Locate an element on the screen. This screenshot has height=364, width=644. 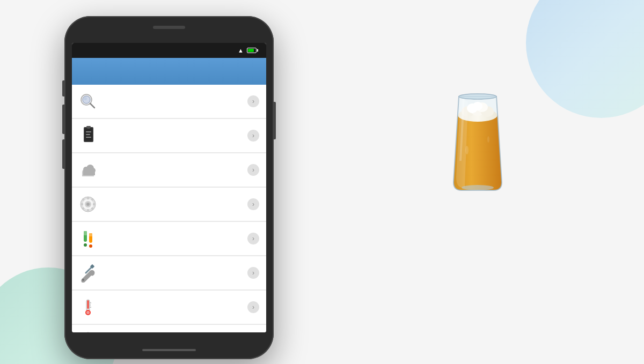
tools-text is located at coordinates (175, 273).